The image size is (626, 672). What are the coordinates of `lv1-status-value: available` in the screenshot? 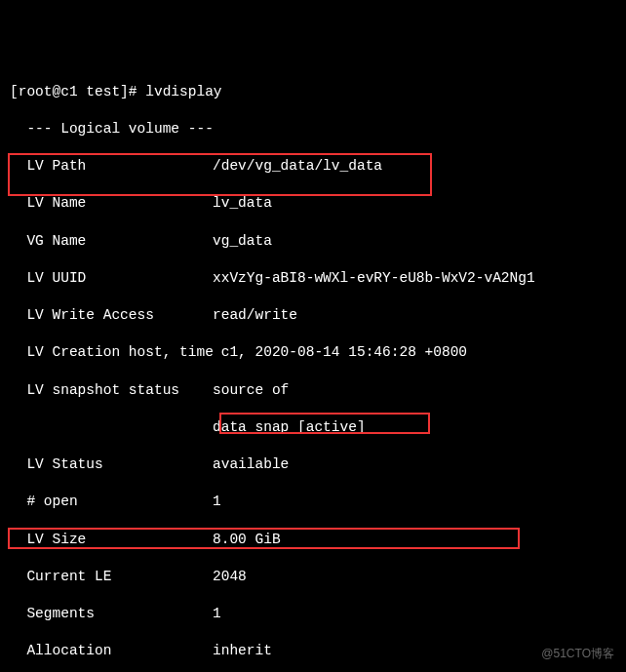 It's located at (251, 464).